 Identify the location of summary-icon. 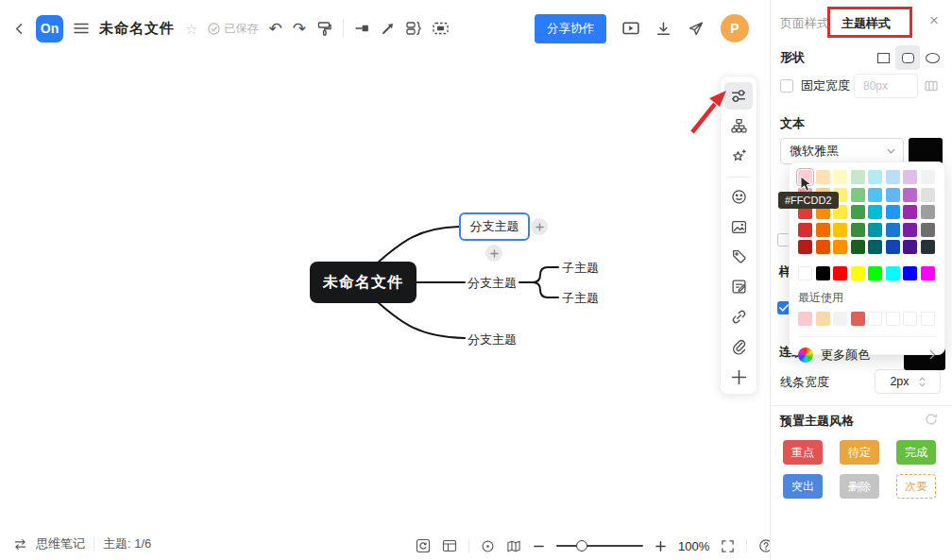
(414, 28).